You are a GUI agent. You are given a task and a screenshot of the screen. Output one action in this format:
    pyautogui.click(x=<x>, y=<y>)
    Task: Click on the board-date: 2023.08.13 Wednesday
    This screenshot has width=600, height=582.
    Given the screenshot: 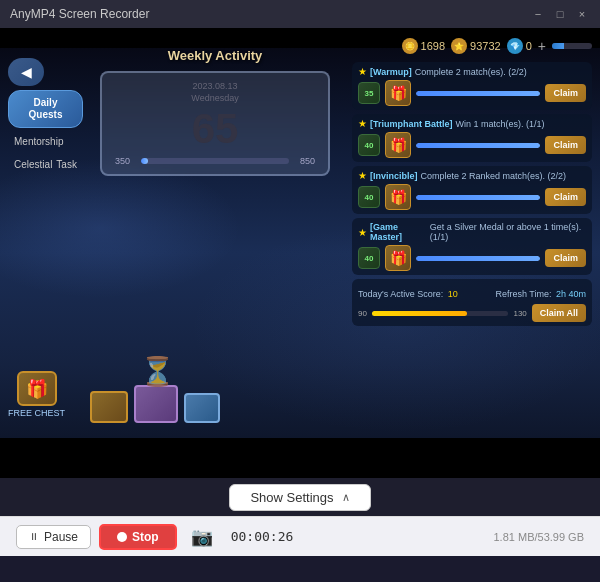 What is the action you would take?
    pyautogui.click(x=215, y=92)
    